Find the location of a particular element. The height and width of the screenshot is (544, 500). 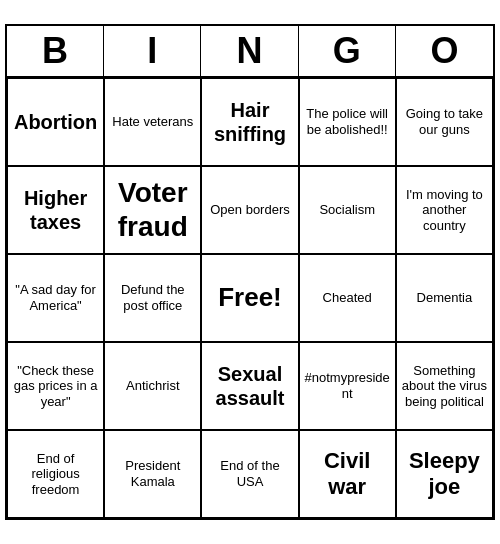

bingo-cell-5: Higher taxes is located at coordinates (56, 210).